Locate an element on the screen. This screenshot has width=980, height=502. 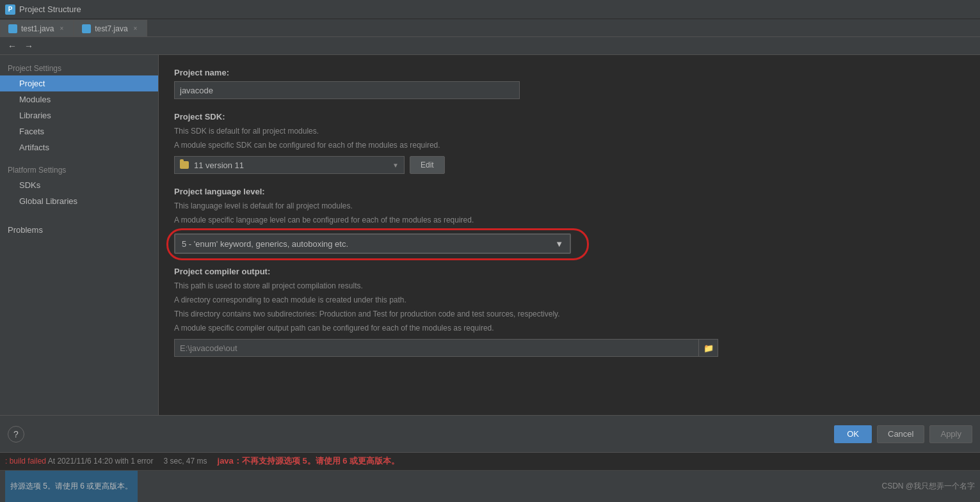
bottom-bar: ? OK Cancel Apply is located at coordinates (490, 434).